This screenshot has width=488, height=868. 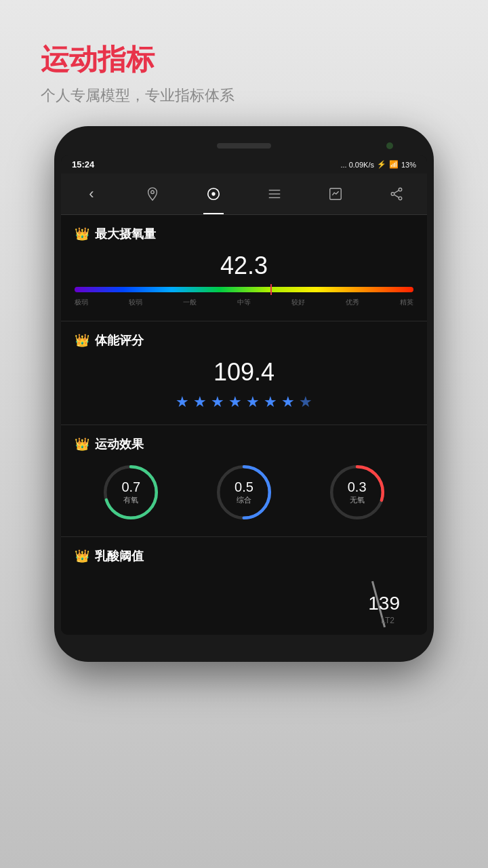 I want to click on fitness-header: 👑 体能评分, so click(x=244, y=340).